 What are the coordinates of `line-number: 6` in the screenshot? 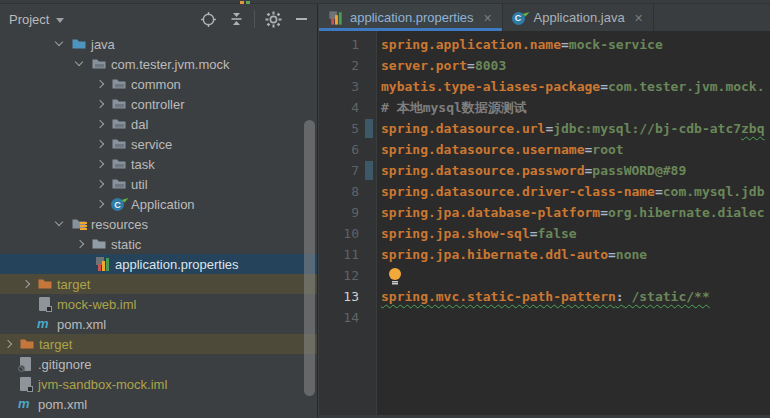 It's located at (348, 150).